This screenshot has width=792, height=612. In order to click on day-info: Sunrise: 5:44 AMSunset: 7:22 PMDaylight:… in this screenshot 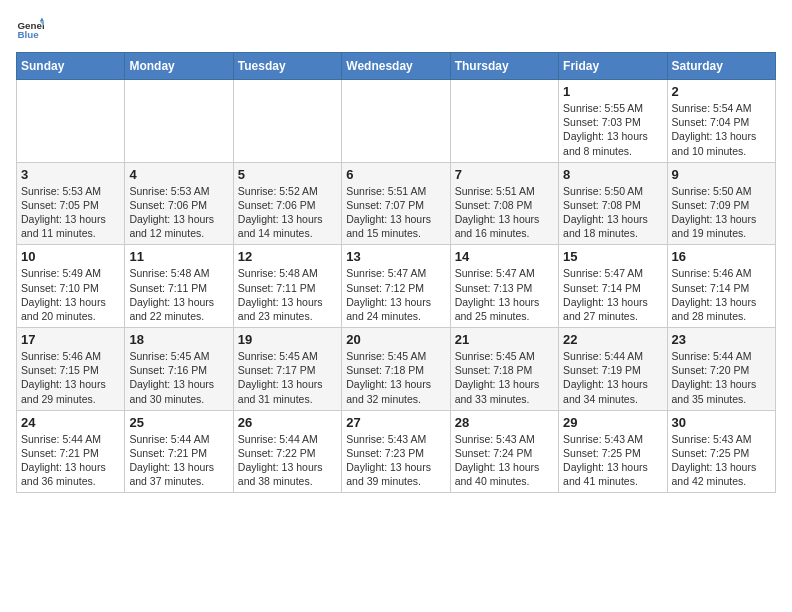, I will do `click(288, 460)`.